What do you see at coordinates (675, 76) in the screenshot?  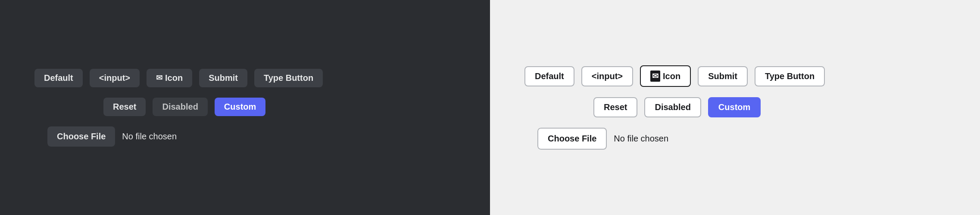 I see `light-row-1: Default <input> ✉ Icon Submit Type Butto…` at bounding box center [675, 76].